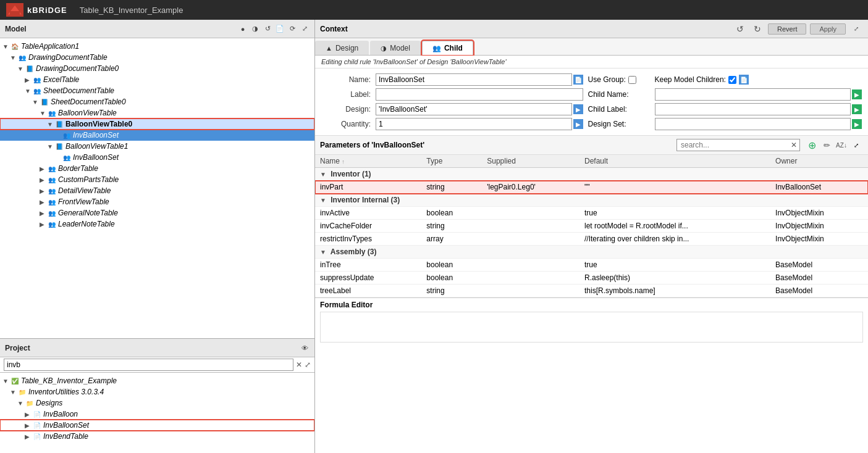  Describe the element at coordinates (787, 29) in the screenshot. I see `revert-button: Revert` at that location.